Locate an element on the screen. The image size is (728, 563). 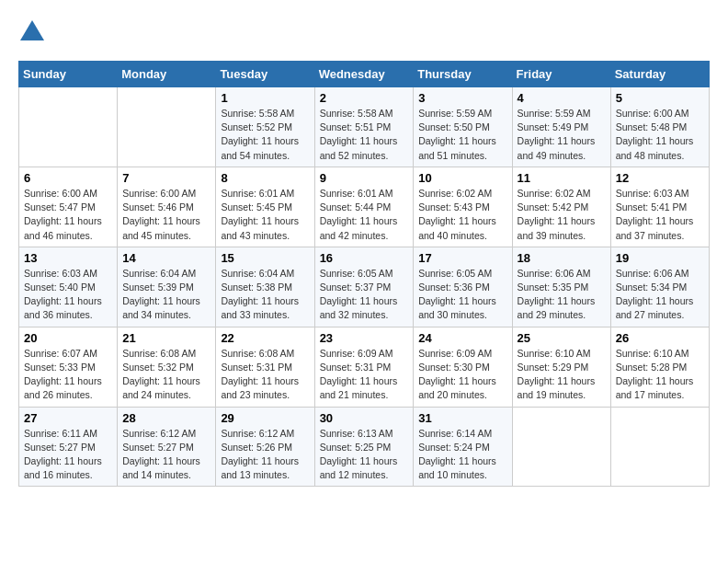
day-number: 24 is located at coordinates (462, 339).